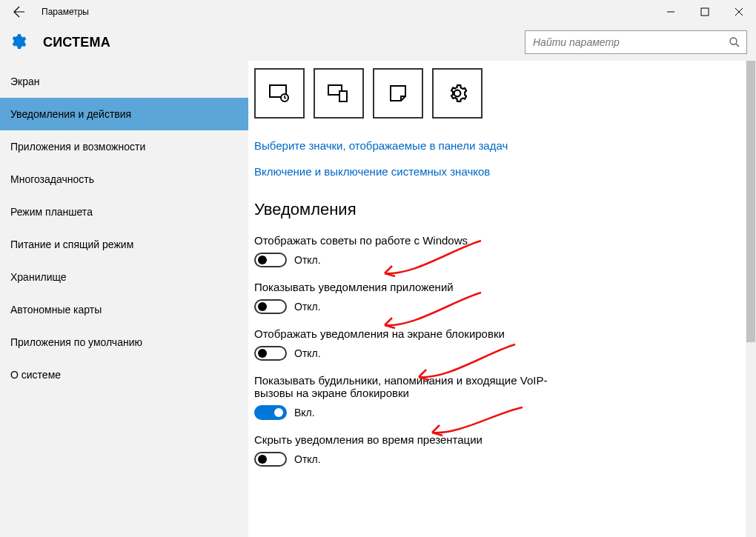  Describe the element at coordinates (751, 201) in the screenshot. I see `scrollbar-thumb` at that location.